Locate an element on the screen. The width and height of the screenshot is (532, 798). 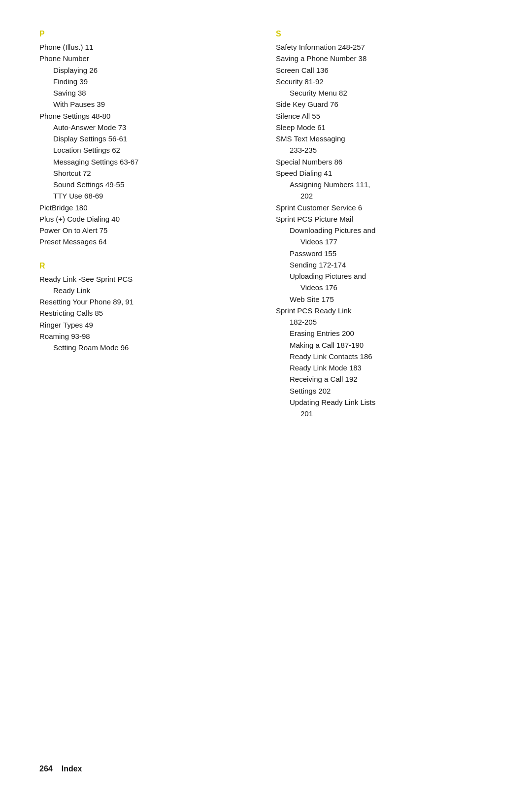
entry-location-settings: Location Settings 62 is located at coordinates (155, 150).